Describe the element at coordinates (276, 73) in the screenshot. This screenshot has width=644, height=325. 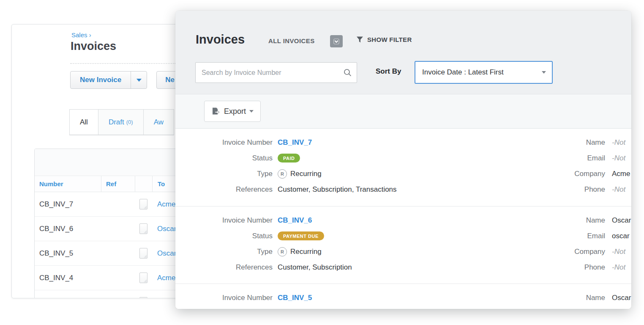
I see `invoice-search-box` at that location.